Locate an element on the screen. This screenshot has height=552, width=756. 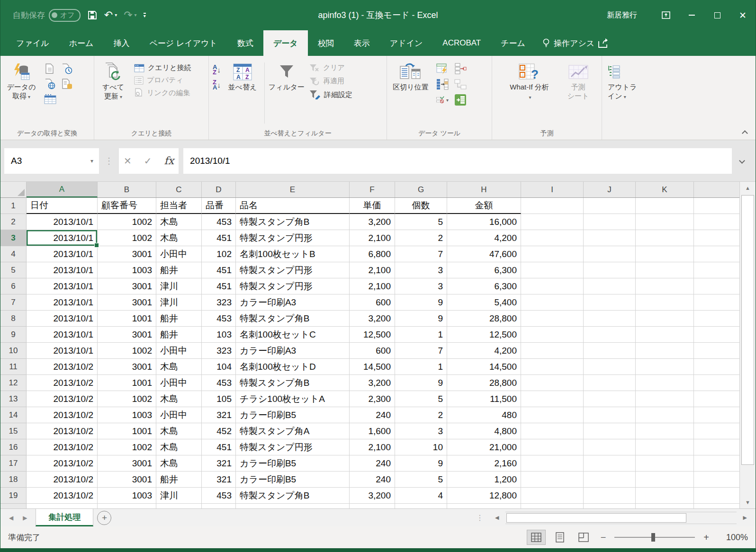
cell-F8: 3,200 is located at coordinates (372, 319).